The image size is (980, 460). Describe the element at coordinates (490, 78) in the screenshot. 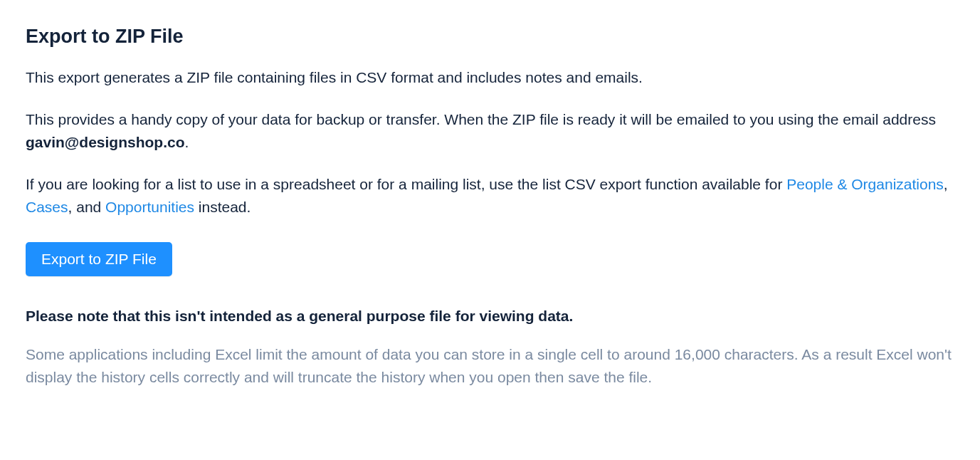

I see `intro-paragraph: This export generates a ZIP file contain…` at that location.